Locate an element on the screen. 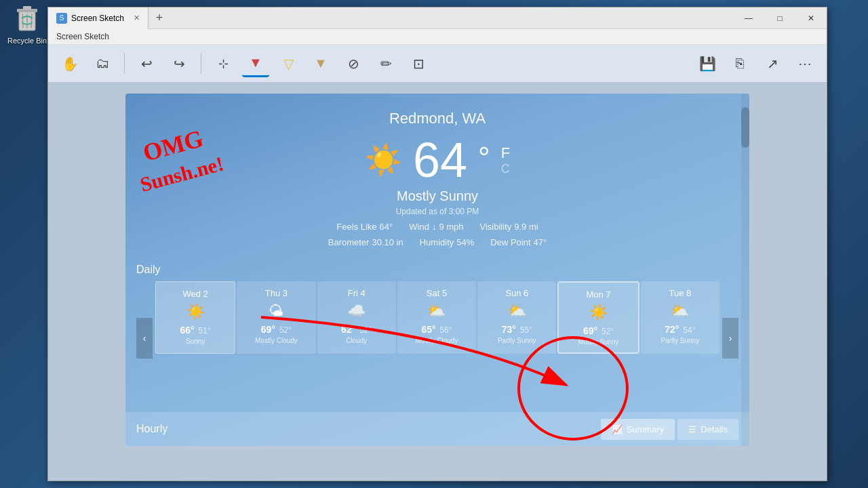 This screenshot has width=868, height=488. bottom-buttons: 📈 Summary ☰ Details is located at coordinates (670, 430).